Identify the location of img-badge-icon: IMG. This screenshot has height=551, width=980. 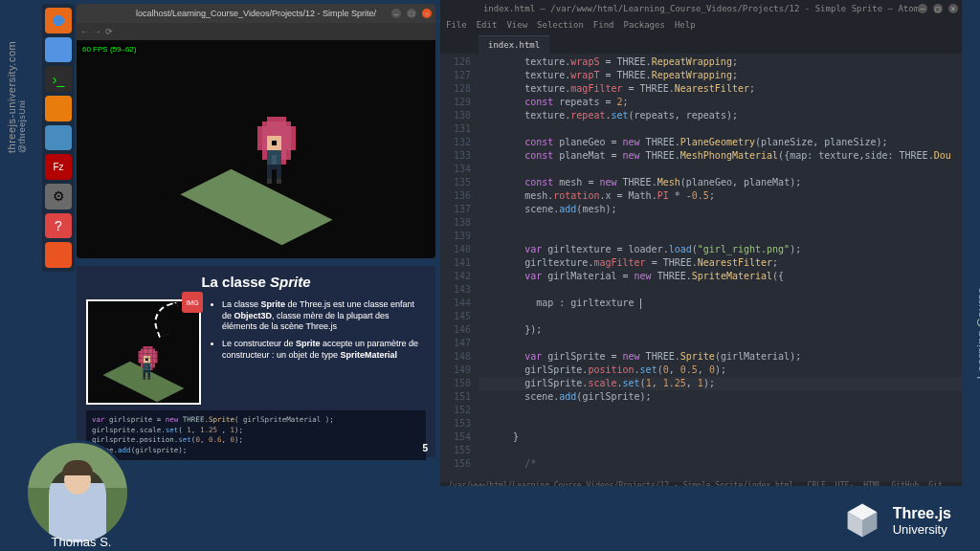
(192, 302).